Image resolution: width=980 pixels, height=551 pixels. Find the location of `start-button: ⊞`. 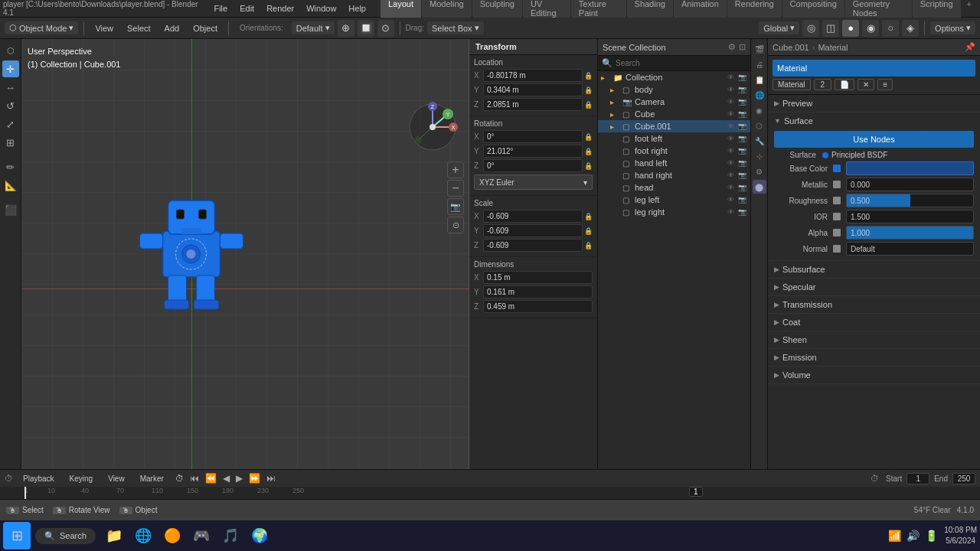

start-button: ⊞ is located at coordinates (17, 536).